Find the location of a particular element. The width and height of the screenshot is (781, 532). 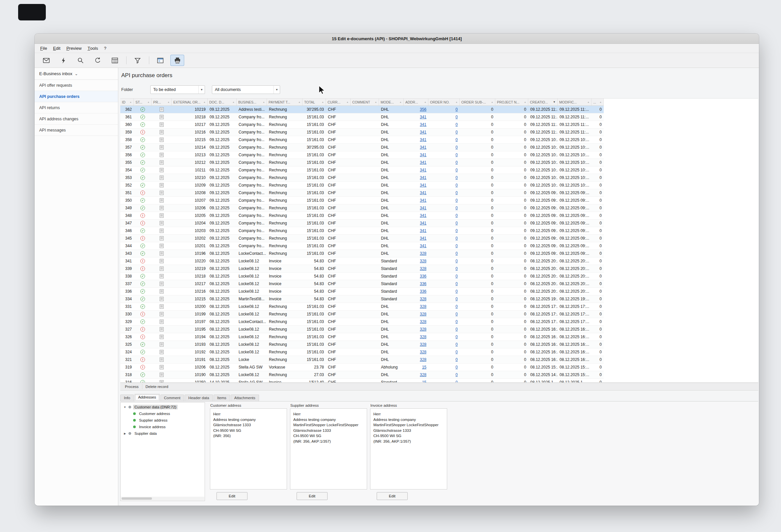

table-row: 331✓1020008.12.2025Locke08.12Rechnung15'… is located at coordinates (362, 306).